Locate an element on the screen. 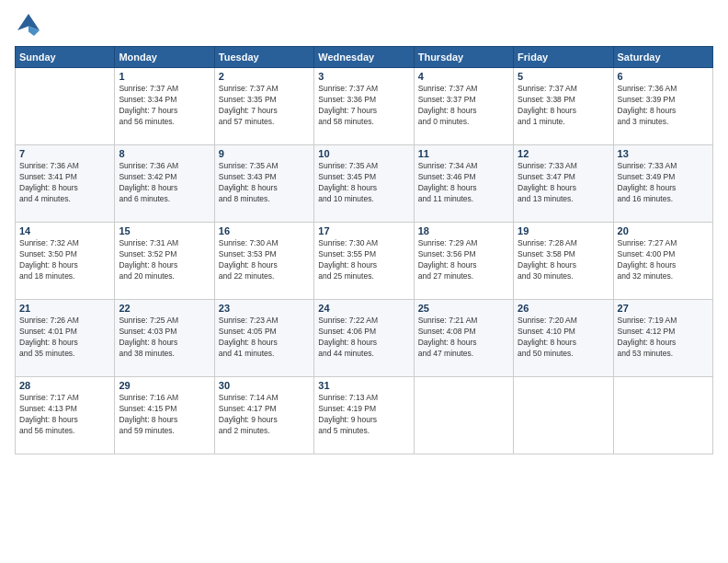 The width and height of the screenshot is (728, 563). calendar-cell: 21Sunrise: 7:26 AM Sunset: 4:01 PM Dayli… is located at coordinates (65, 339).